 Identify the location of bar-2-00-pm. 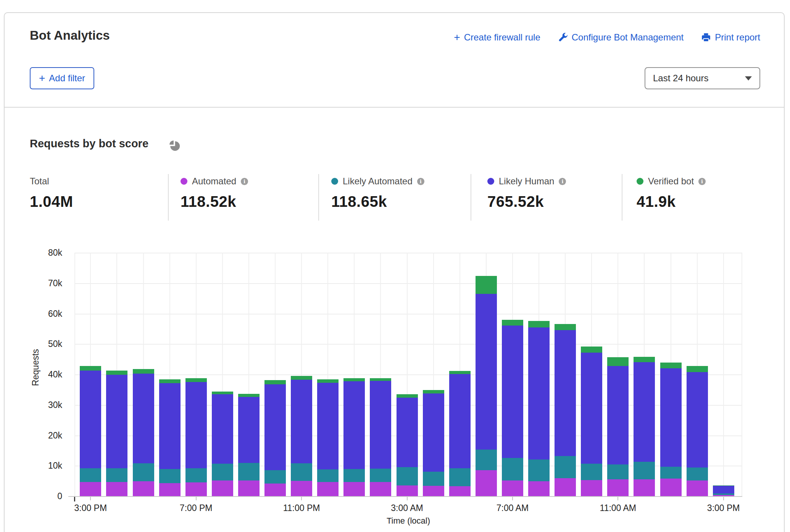
(697, 431).